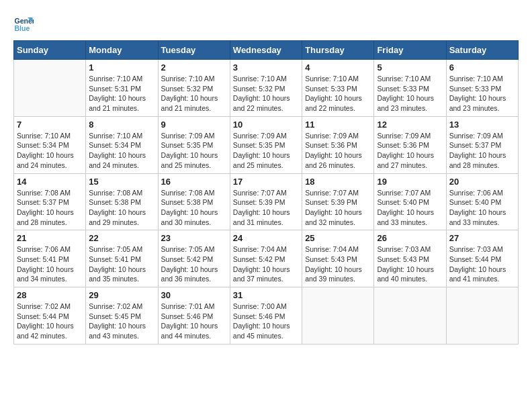 Image resolution: width=532 pixels, height=411 pixels. What do you see at coordinates (410, 259) in the screenshot?
I see `calendar-cell: 26Sunrise: 7:03 AM Sunset: 5:43 PM Dayli…` at bounding box center [410, 259].